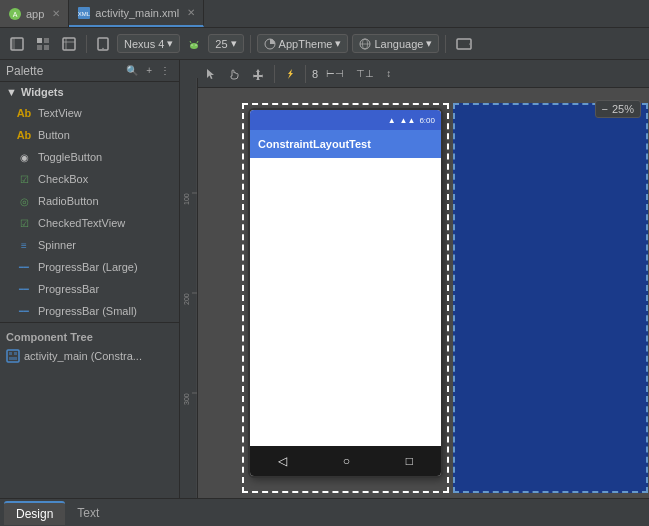 The image size is (649, 526). Describe the element at coordinates (464, 44) in the screenshot. I see `tablet-icon` at that location.